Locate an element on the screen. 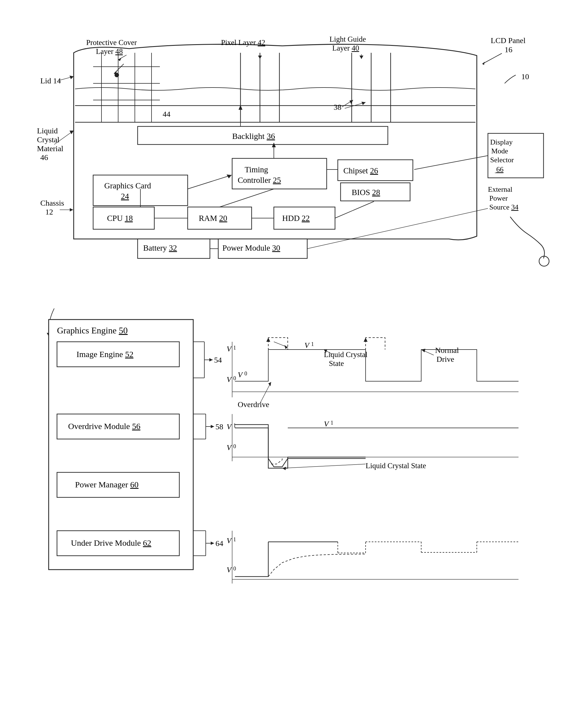  svg-text: 64 is located at coordinates (220, 543).